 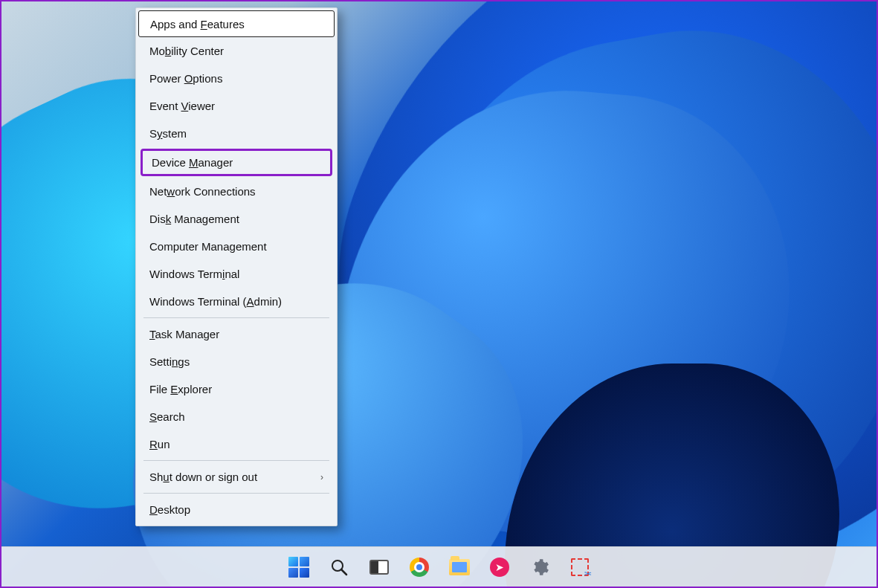 What do you see at coordinates (419, 567) in the screenshot?
I see `chrome-icon` at bounding box center [419, 567].